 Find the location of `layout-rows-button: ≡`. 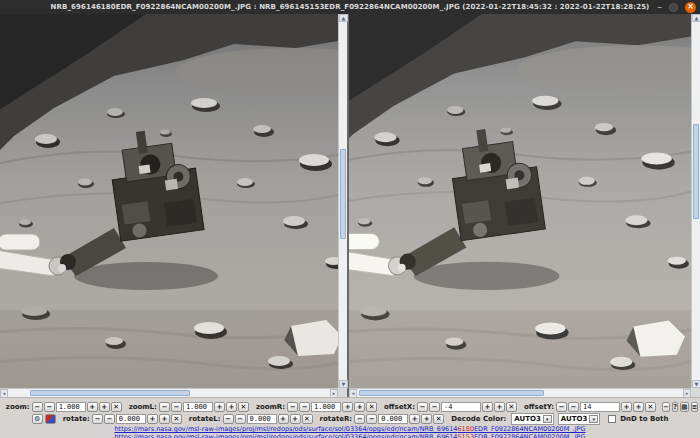

layout-rows-button: ≡ is located at coordinates (695, 407).